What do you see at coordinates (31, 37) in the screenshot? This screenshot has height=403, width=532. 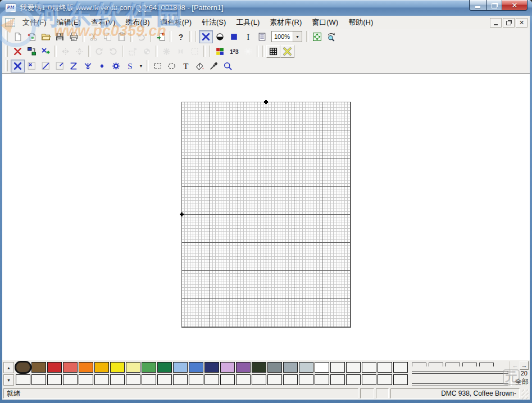 I see `new-from-image-button` at bounding box center [31, 37].